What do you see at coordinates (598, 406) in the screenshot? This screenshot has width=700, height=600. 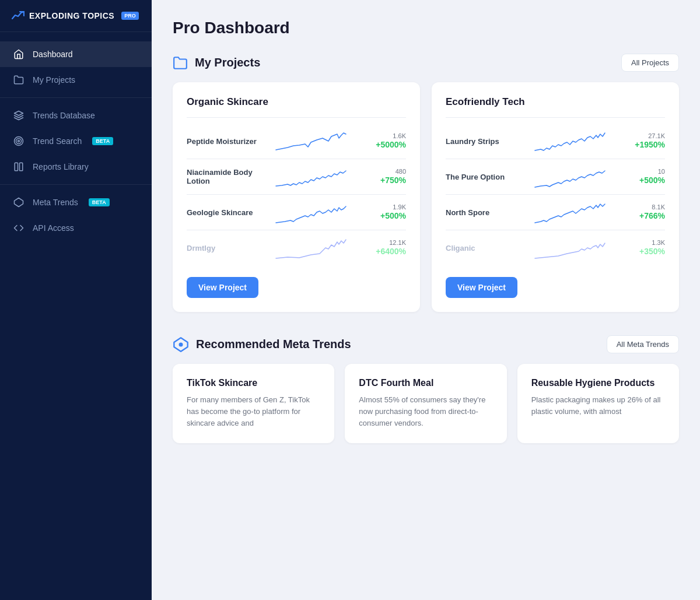 I see `meta-card-text: Plastic packaging makes up 26% of all pl…` at bounding box center [598, 406].